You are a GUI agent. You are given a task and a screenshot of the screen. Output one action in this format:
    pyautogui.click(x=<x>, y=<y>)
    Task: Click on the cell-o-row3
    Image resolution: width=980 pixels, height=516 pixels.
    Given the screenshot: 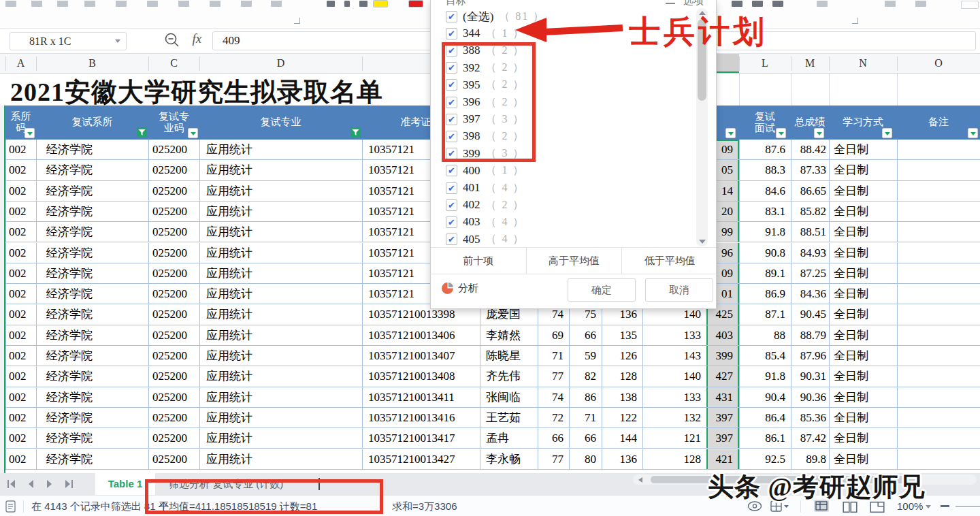 What is the action you would take?
    pyautogui.click(x=938, y=191)
    